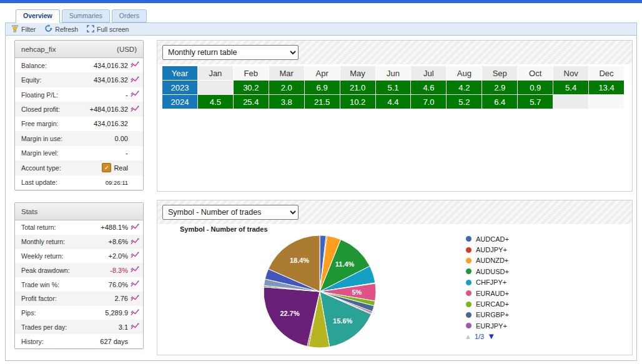  I want to click on legend-item: EURAUD+, so click(487, 293).